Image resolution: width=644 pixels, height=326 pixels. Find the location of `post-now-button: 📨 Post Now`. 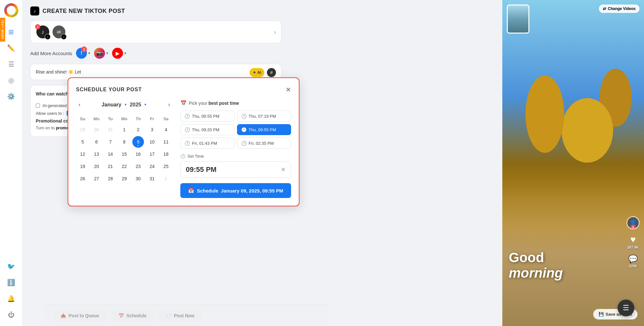

post-now-button: 📨 Post Now is located at coordinates (180, 316).